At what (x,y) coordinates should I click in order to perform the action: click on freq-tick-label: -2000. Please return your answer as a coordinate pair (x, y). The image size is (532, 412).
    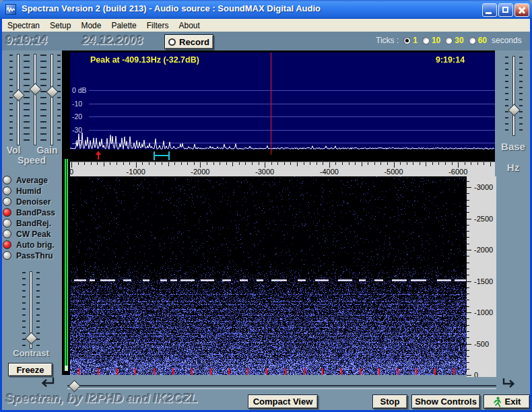
    Looking at the image, I should click on (200, 172).